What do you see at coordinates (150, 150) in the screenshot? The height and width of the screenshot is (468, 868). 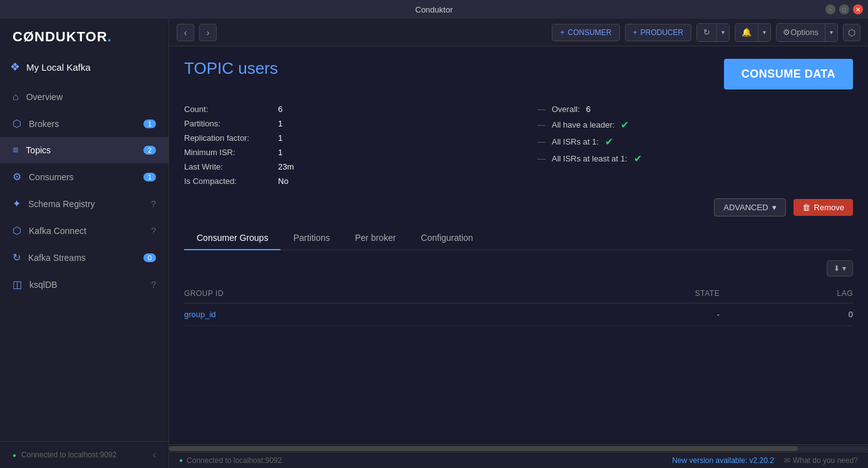 I see `topics-badge: 2` at bounding box center [150, 150].